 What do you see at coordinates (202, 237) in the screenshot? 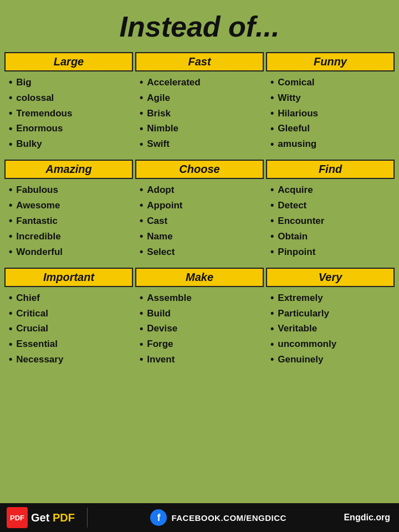
I see `list-item: Name` at bounding box center [202, 237].